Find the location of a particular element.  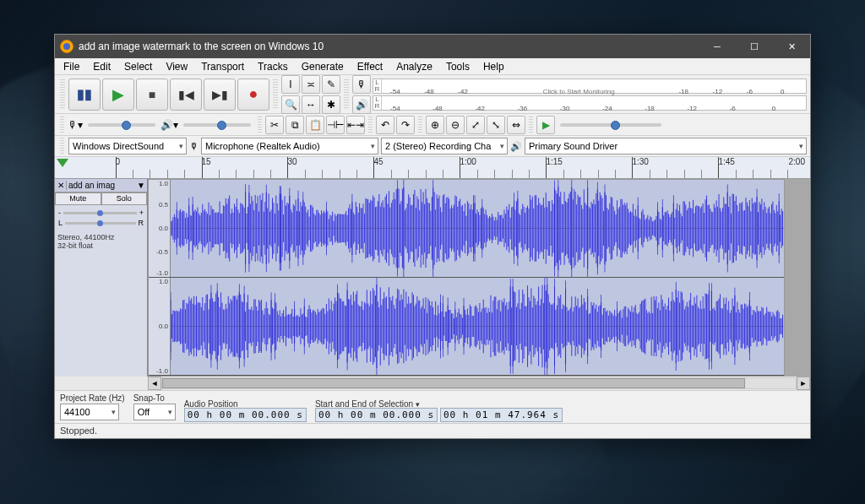

timeline-ruler: 01530451:001:151:301:45 2:00 is located at coordinates (432, 168).